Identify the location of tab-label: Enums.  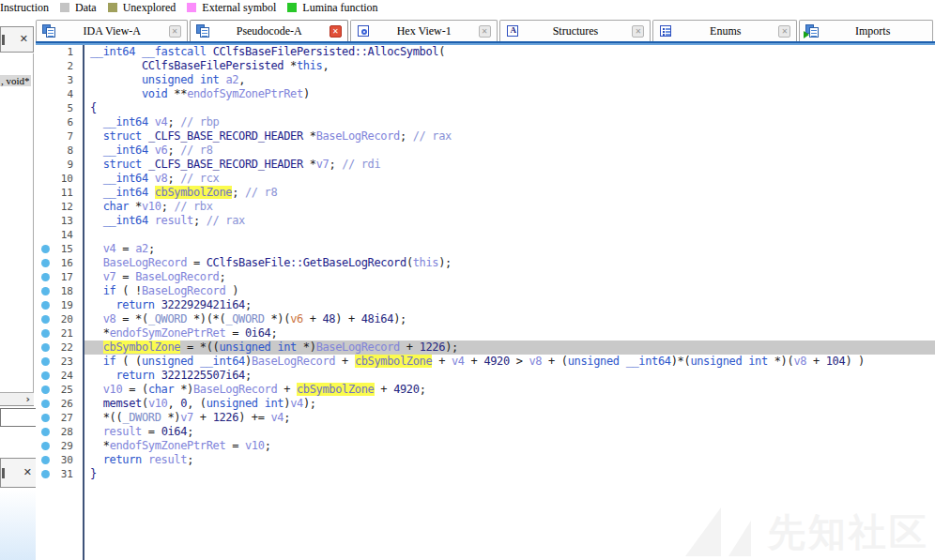
(725, 32).